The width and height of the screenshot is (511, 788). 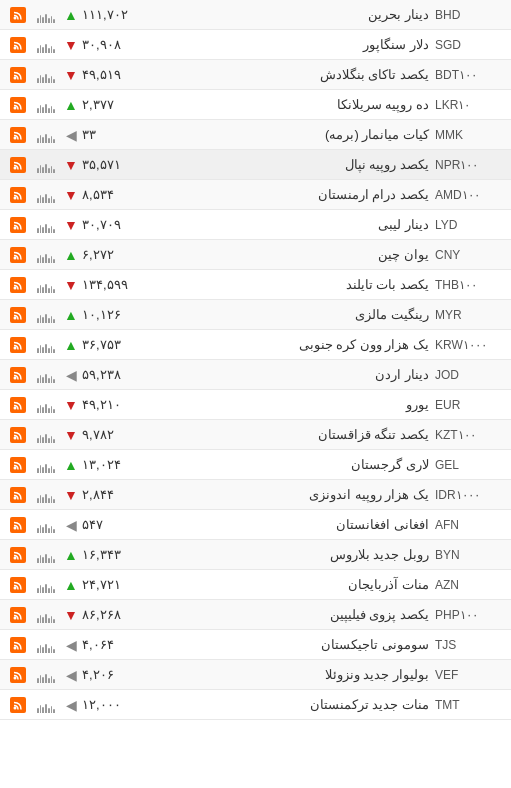 What do you see at coordinates (256, 75) in the screenshot?
I see `table-row: BDT۱۰۰یکصد تاکای بنگلادش۴۹,۵۱۹▼` at bounding box center [256, 75].